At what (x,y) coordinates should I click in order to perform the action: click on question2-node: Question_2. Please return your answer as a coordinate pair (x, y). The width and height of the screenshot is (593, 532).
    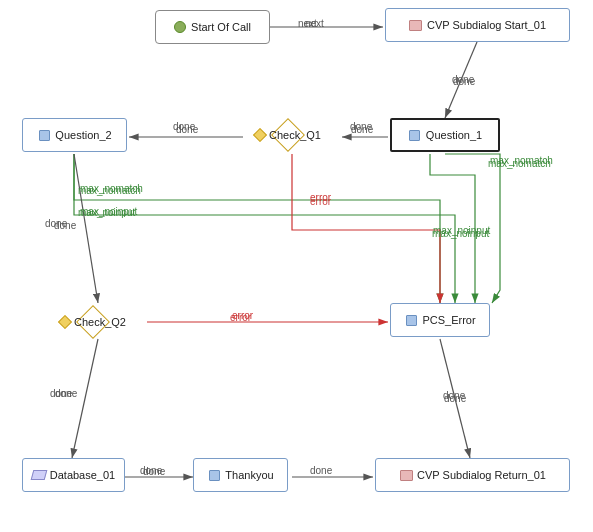
    Looking at the image, I should click on (74, 135).